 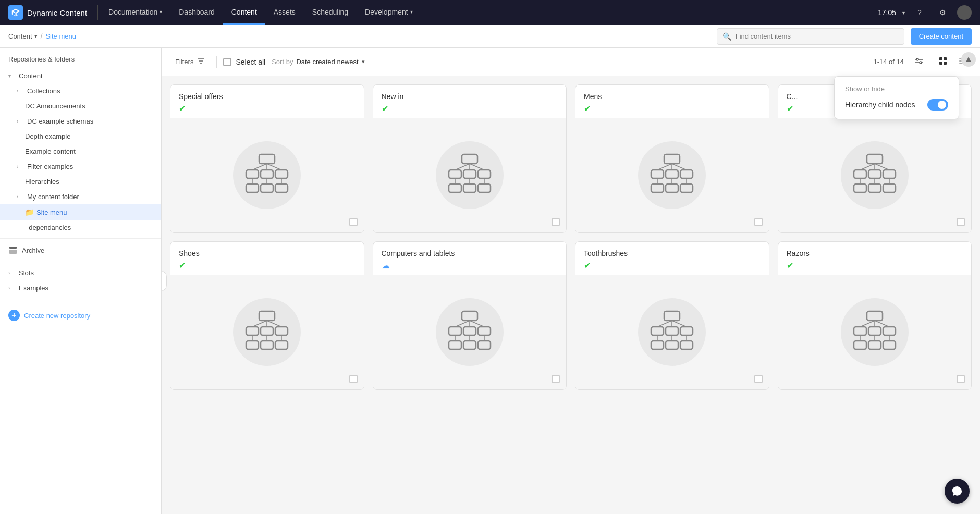 I want to click on card-title: Special offers, so click(x=267, y=96).